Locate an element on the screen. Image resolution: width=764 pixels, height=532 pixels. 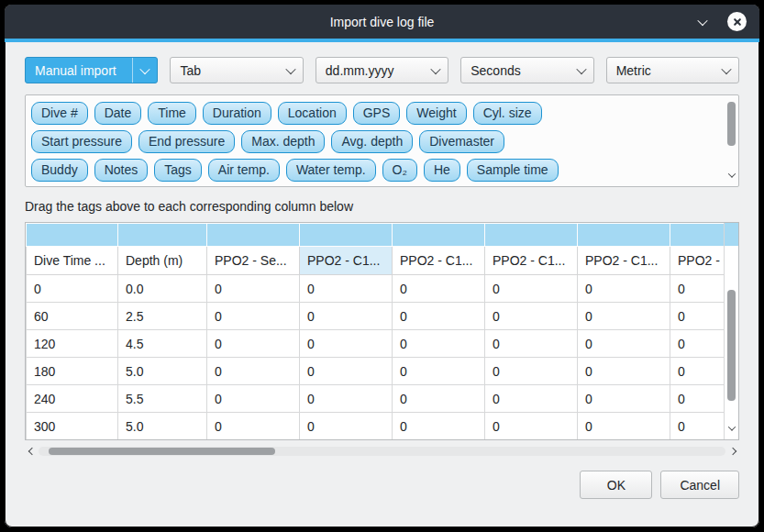
shade-chevron-down-icon is located at coordinates (703, 22).